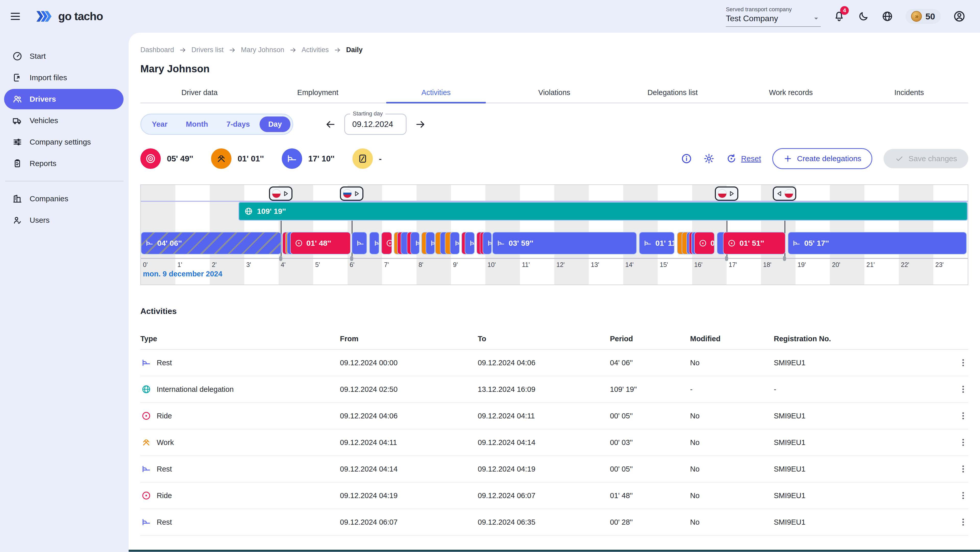  I want to click on sidebar-item-users: Users, so click(64, 220).